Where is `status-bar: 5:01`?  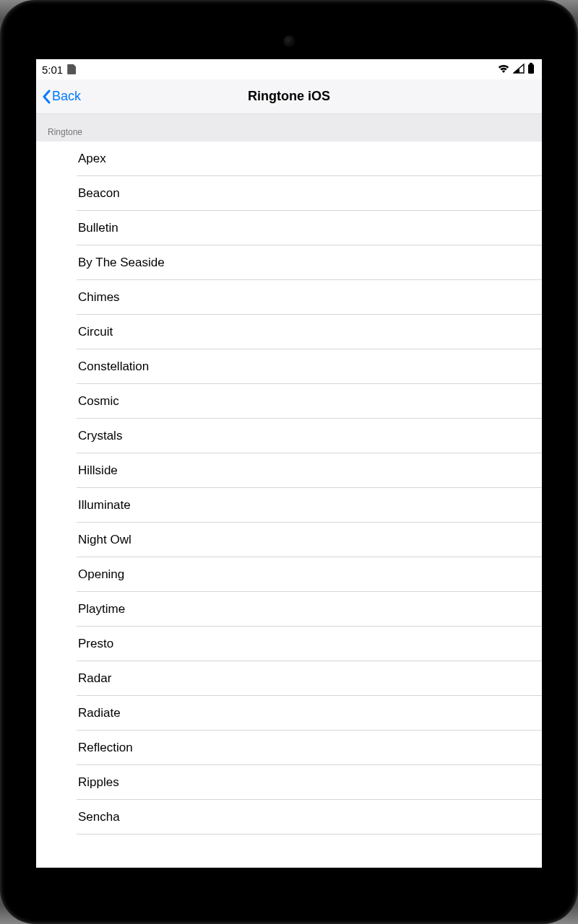 status-bar: 5:01 is located at coordinates (289, 69).